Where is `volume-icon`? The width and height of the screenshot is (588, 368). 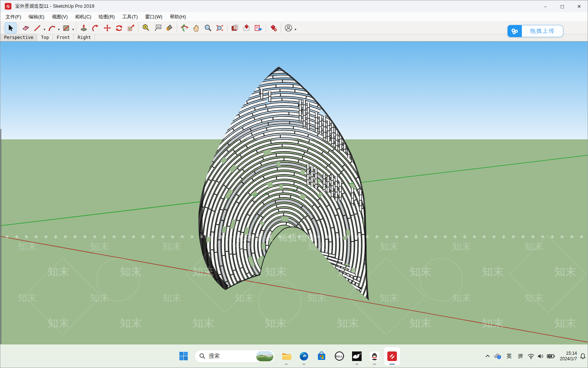 volume-icon is located at coordinates (541, 356).